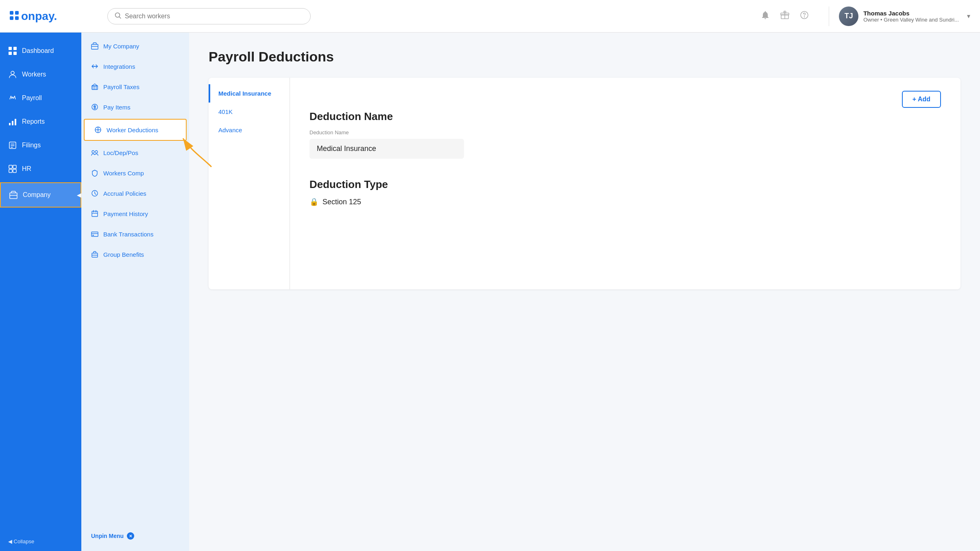 The width and height of the screenshot is (980, 551). What do you see at coordinates (490, 16) in the screenshot?
I see `header: onpay.` at bounding box center [490, 16].